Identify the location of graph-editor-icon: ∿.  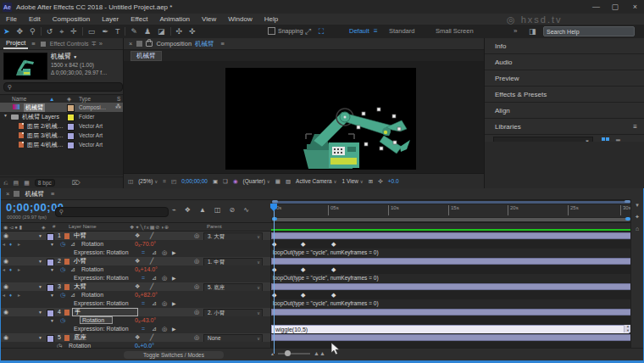
(246, 210).